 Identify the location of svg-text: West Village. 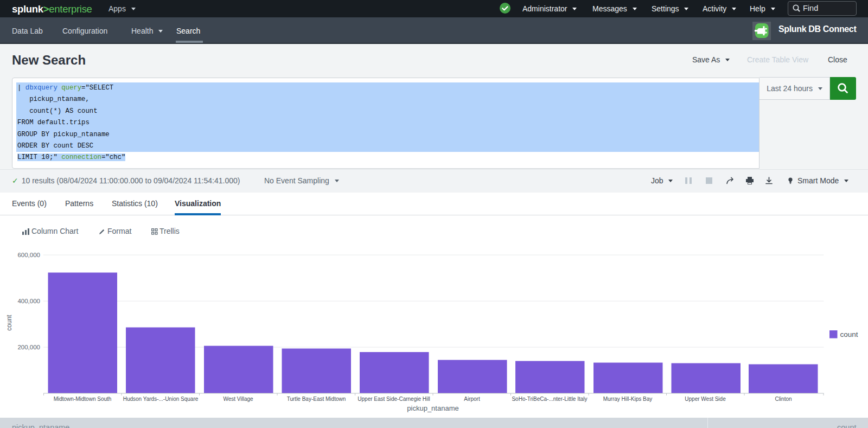
(238, 399).